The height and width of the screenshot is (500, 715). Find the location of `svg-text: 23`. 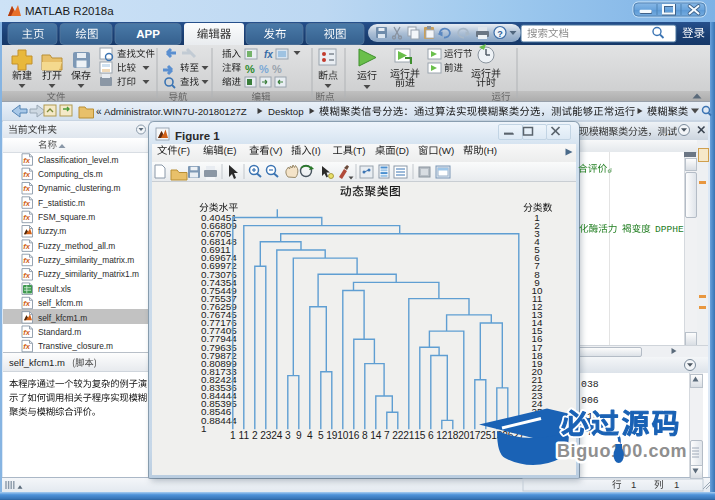

svg-text: 23 is located at coordinates (266, 436).